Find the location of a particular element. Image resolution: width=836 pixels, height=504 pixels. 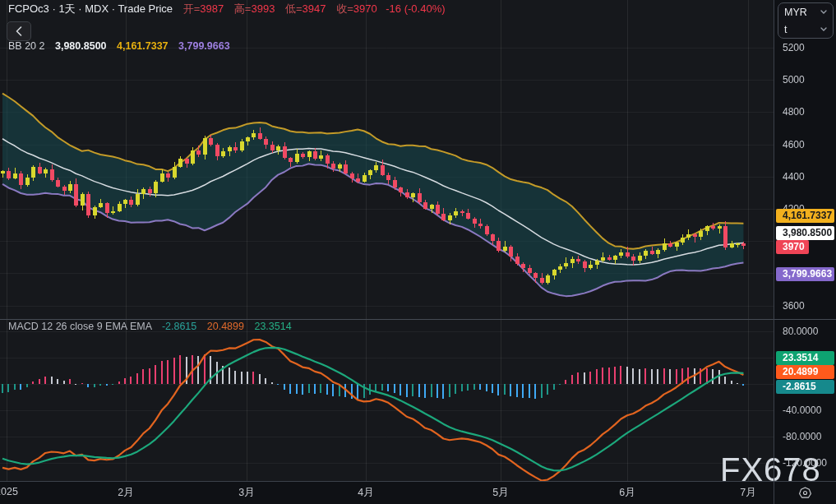

macd-signal-value: 23.3514 is located at coordinates (273, 326).